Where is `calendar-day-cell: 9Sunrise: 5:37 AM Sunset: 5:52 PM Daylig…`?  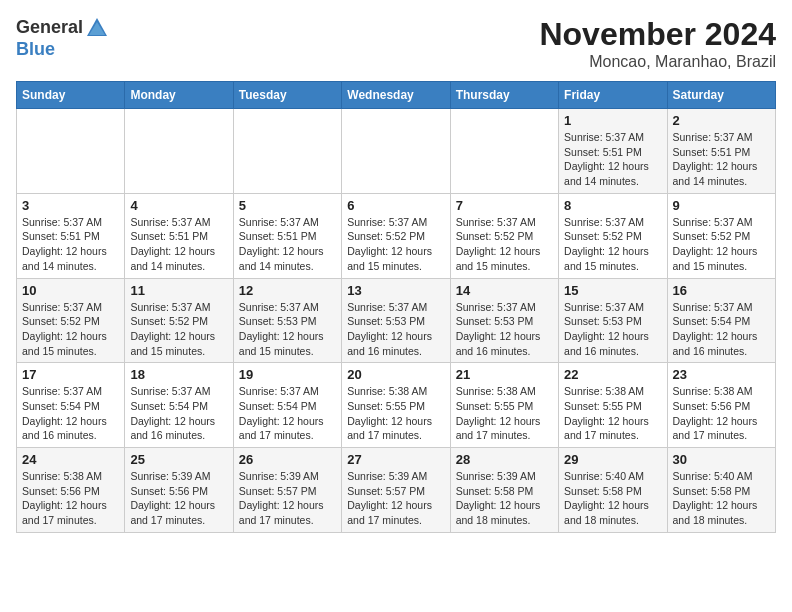
calendar-day-cell: 9Sunrise: 5:37 AM Sunset: 5:52 PM Daylig… is located at coordinates (721, 236).